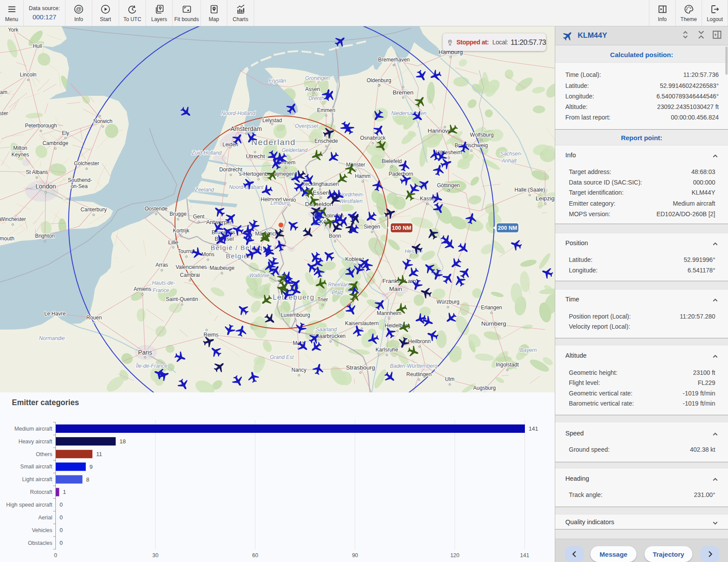  Describe the element at coordinates (79, 186) in the screenshot. I see `svg-text: on-Sea` at that location.